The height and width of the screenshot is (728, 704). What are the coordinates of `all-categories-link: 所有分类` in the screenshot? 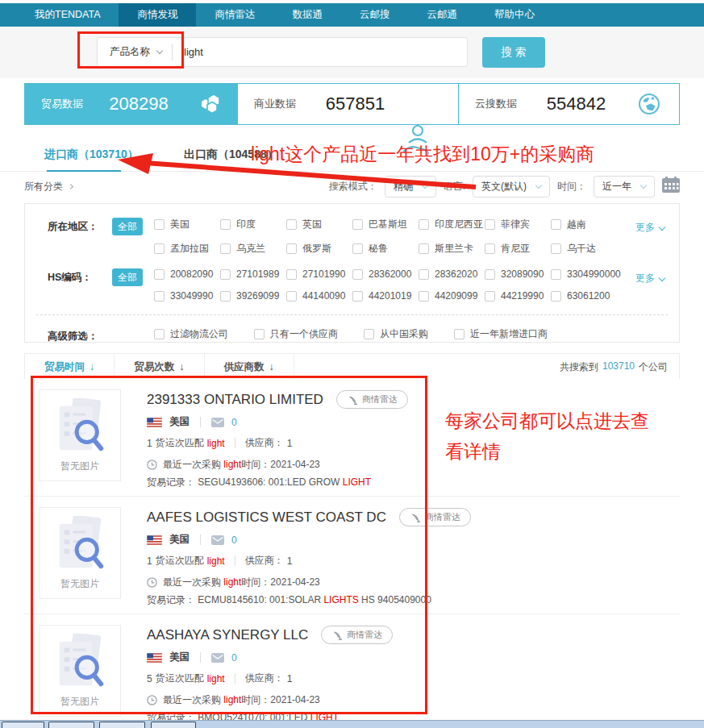 It's located at (48, 187).